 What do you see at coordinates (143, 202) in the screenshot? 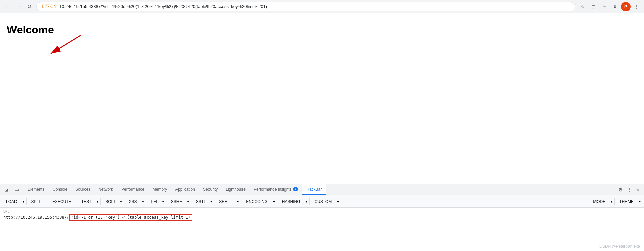
I see `xss-dropdown-arrow: ▼` at bounding box center [143, 202].